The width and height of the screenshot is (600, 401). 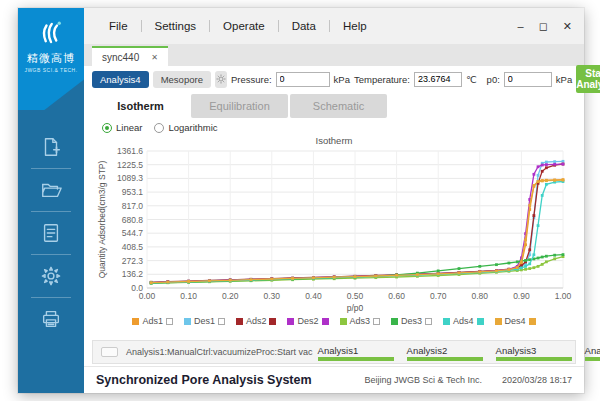 What do you see at coordinates (334, 106) in the screenshot?
I see `view-tabs: IsothermEquilibrationSchematic` at bounding box center [334, 106].